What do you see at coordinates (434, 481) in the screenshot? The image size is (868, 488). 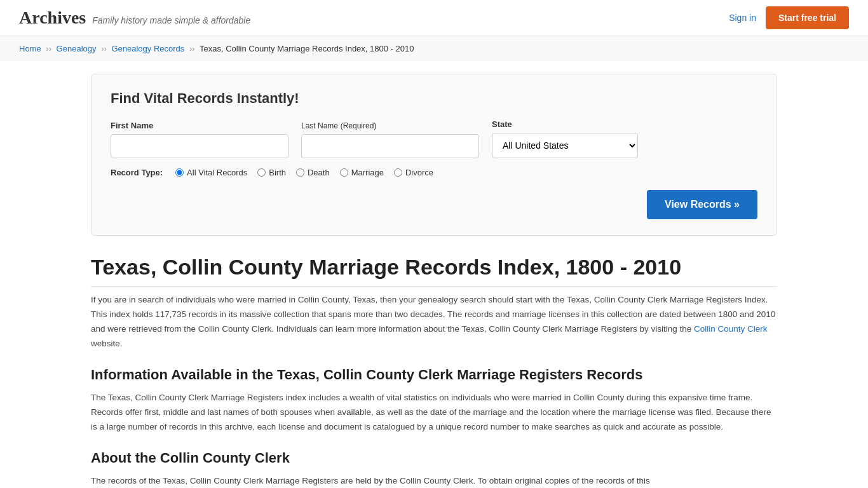 I see `section2-paragraph: The records of the Texas, Collin County …` at bounding box center [434, 481].